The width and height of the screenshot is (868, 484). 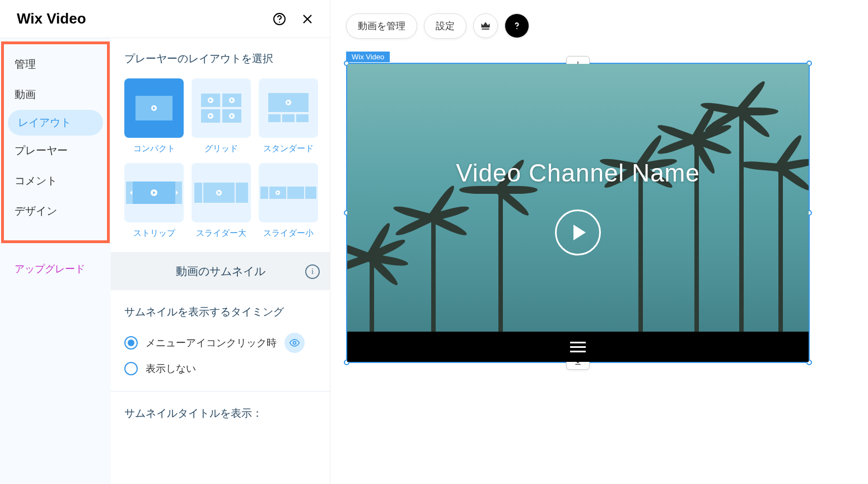 What do you see at coordinates (221, 149) in the screenshot?
I see `layout-label-grid: グリッド` at bounding box center [221, 149].